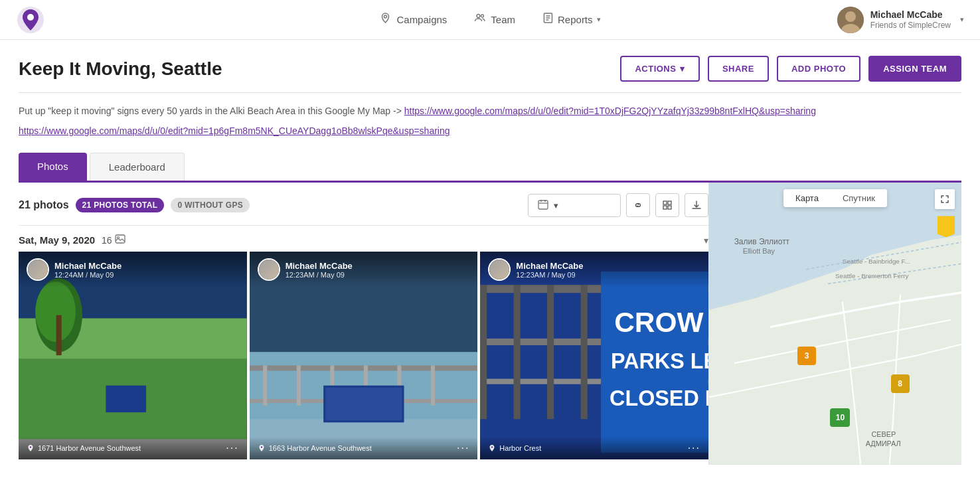 Image resolution: width=980 pixels, height=478 pixels. Describe the element at coordinates (667, 205) in the screenshot. I see `grid-view-button` at that location.